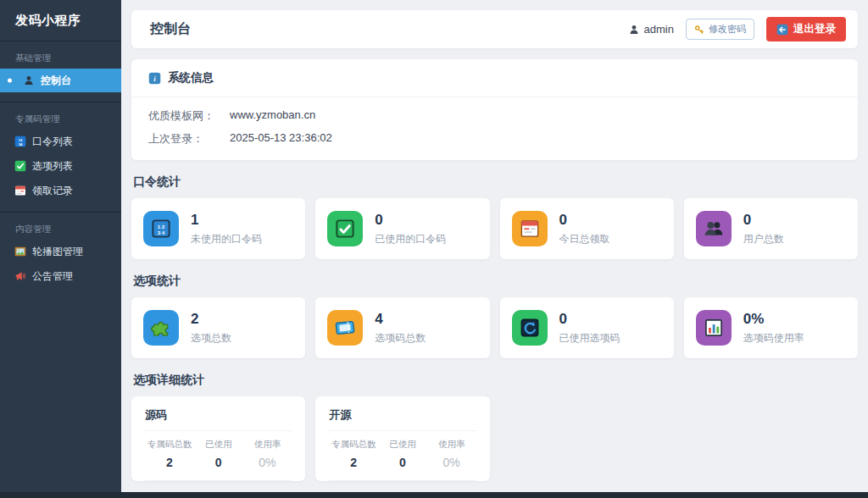 The height and width of the screenshot is (498, 868). Describe the element at coordinates (273, 116) in the screenshot. I see `info-value: www.yzmoban.cn` at that location.